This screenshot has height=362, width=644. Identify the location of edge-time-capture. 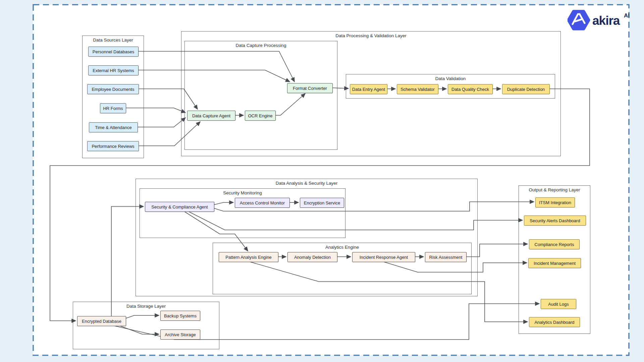
(161, 122).